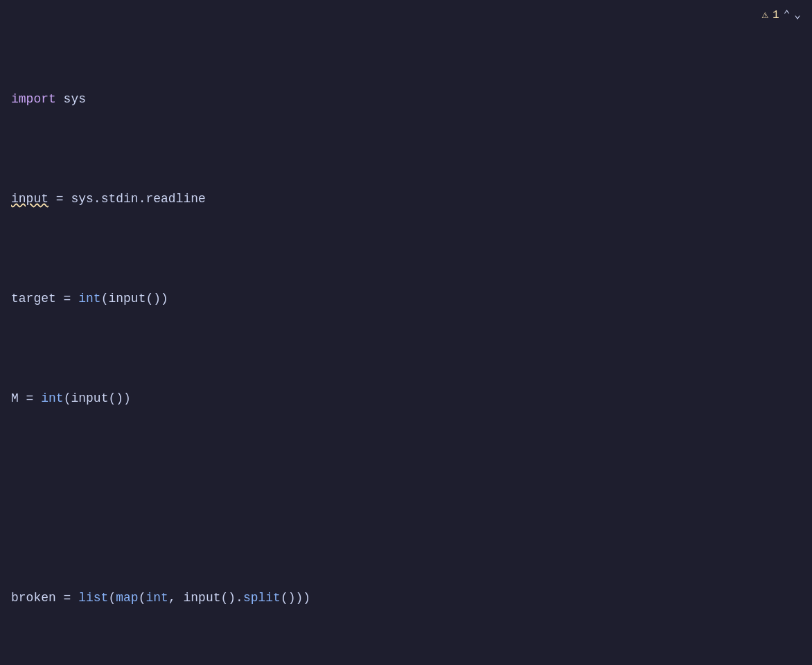 This screenshot has width=812, height=665. I want to click on code-line-4: M = int(input()), so click(406, 399).